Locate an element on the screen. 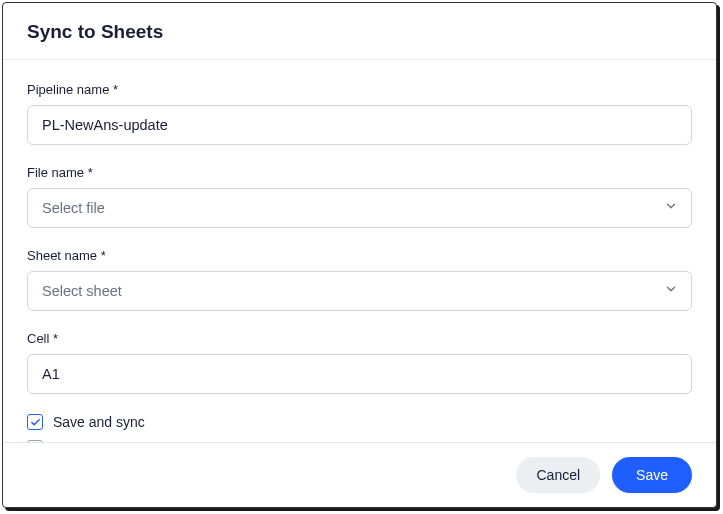  dialog-title: Sync to Sheets is located at coordinates (360, 32).